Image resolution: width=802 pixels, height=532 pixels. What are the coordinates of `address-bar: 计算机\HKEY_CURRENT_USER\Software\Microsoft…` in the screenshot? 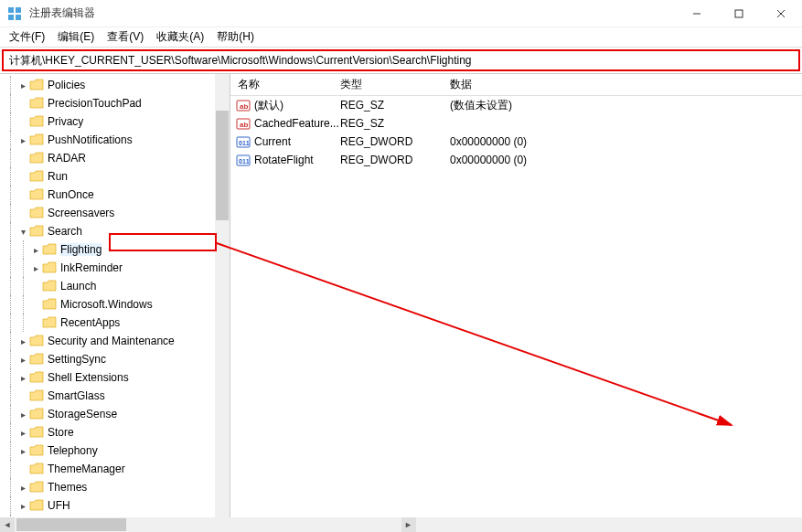 It's located at (401, 60).